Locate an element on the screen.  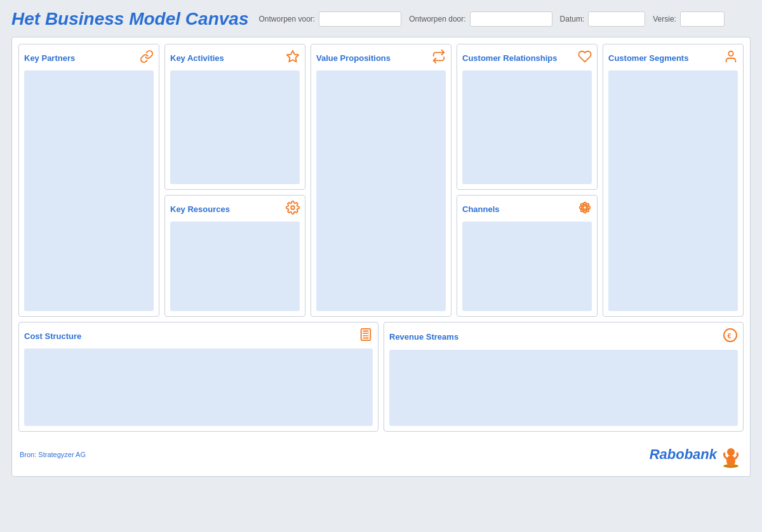
euro-icon: € is located at coordinates (730, 336).